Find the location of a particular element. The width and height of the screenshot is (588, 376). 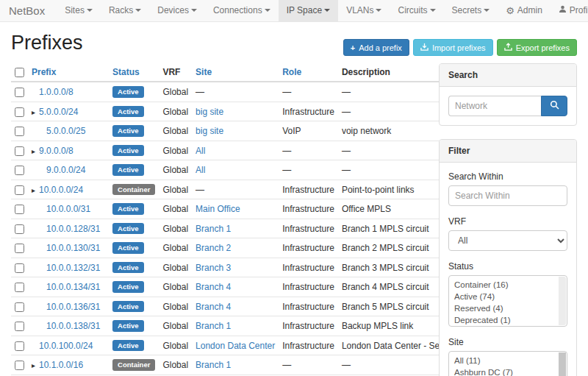

nav-item-vlans: VLANs is located at coordinates (364, 10).